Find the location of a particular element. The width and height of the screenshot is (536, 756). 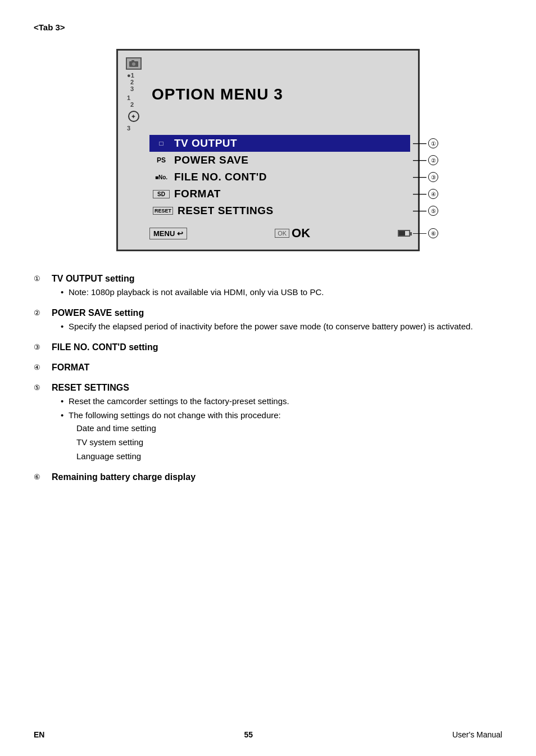

ok-prefix: OK is located at coordinates (282, 233).